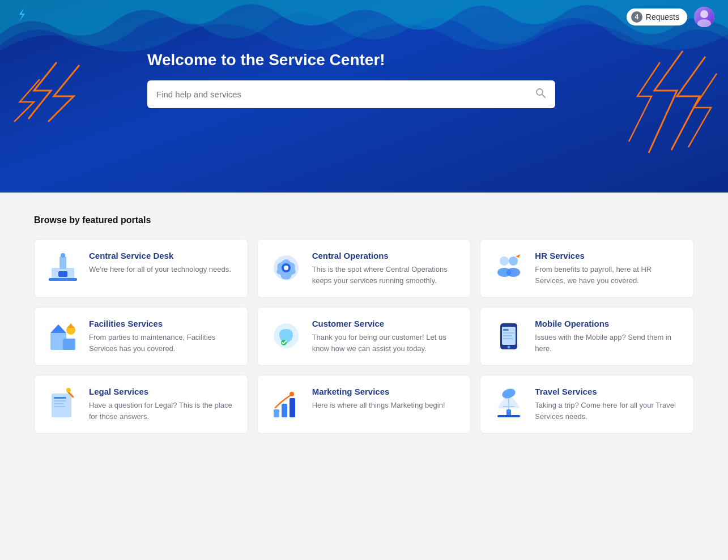 This screenshot has height=560, width=728. Describe the element at coordinates (364, 74) in the screenshot. I see `hero-content: Welcome to the Service Center!` at that location.